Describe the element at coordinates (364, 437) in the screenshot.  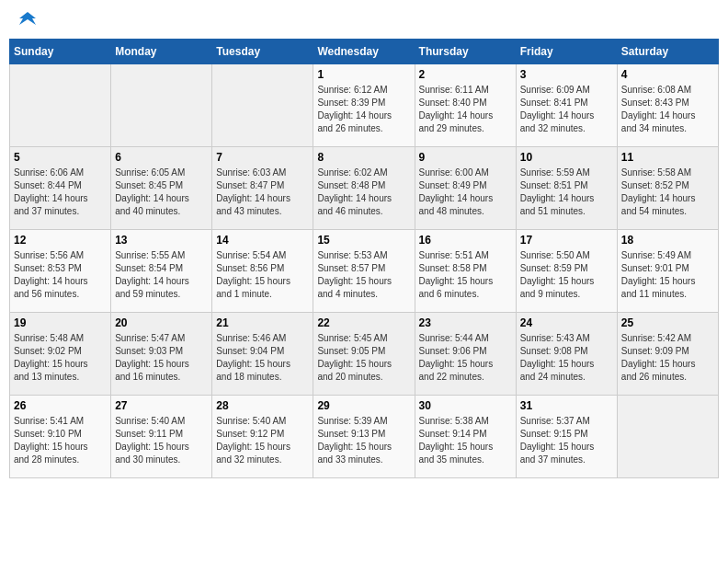
I see `calendar-cell: 29Sunrise: 5:39 AMSunset: 9:13 PMDayligh…` at that location.